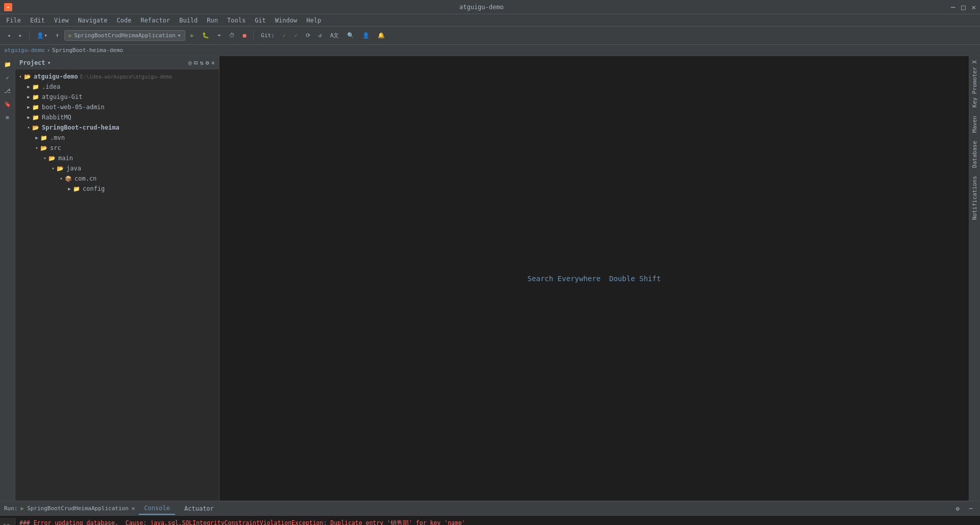  I want to click on database-tab: Database, so click(975, 154).